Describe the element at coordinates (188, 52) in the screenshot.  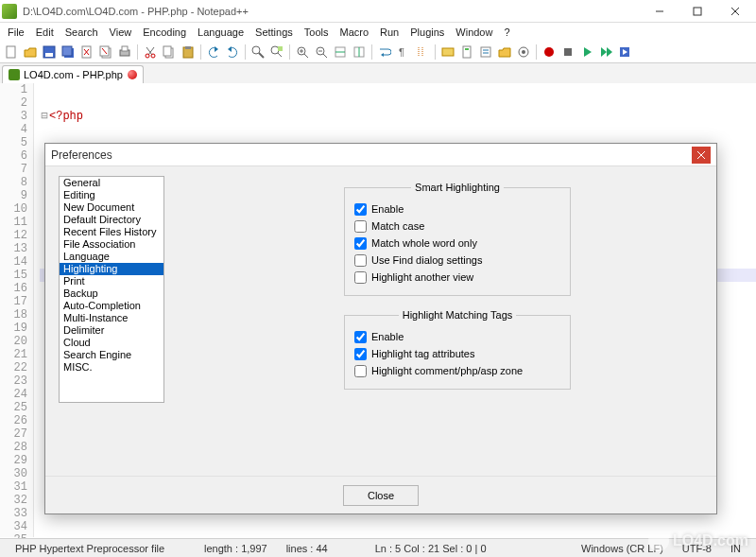
I see `paste-icon` at that location.